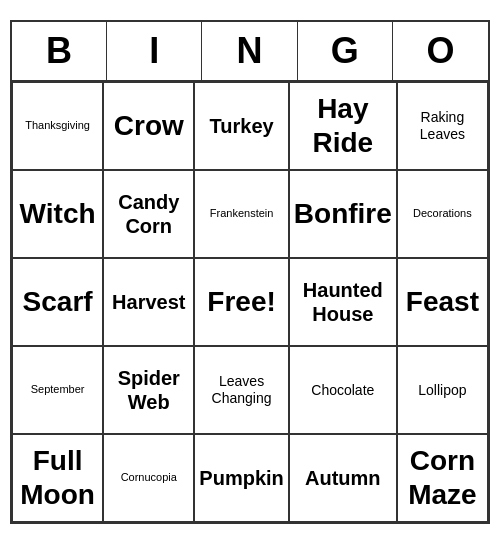  What do you see at coordinates (241, 390) in the screenshot?
I see `cell-text: Leaves Changing` at bounding box center [241, 390].